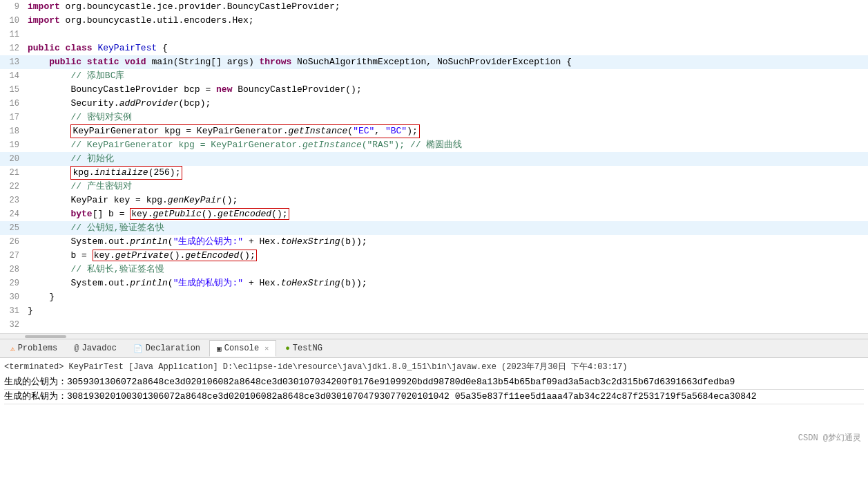 This screenshot has width=868, height=479. Describe the element at coordinates (434, 48) in the screenshot. I see `code-line-12: 12 public class KeyPairTest {` at that location.